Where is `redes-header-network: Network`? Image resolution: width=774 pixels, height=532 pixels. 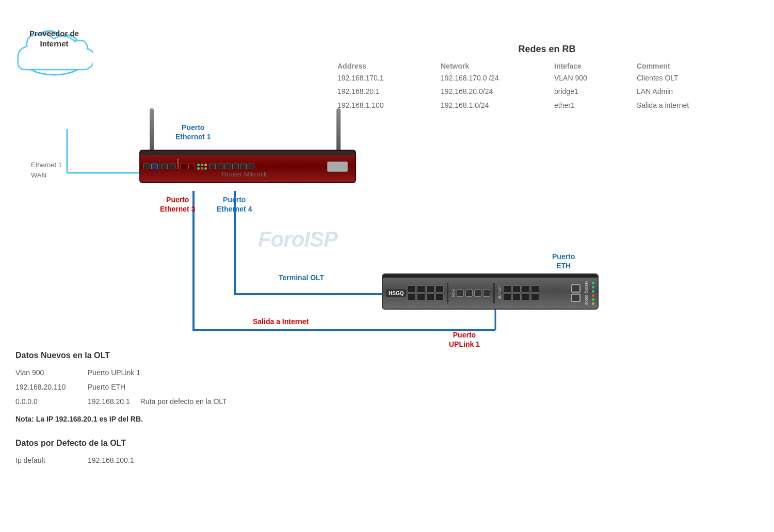 redes-header-network: Network is located at coordinates (495, 66).